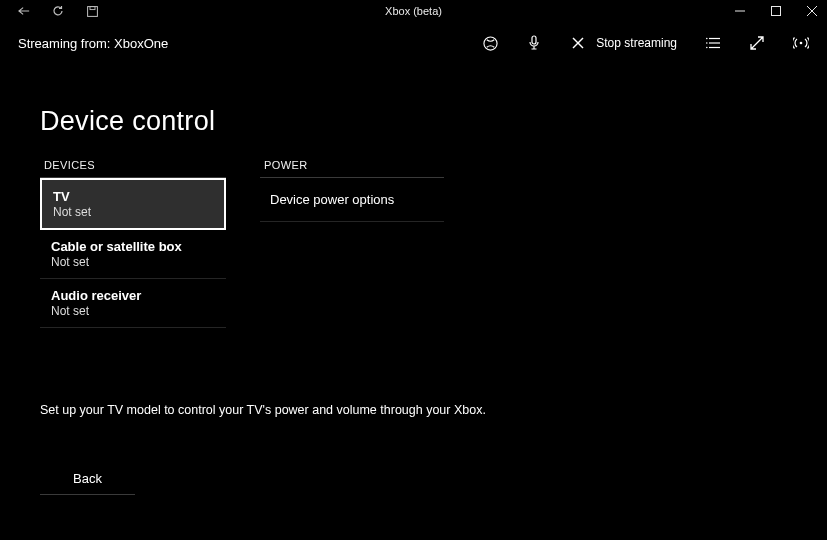 The height and width of the screenshot is (540, 827). Describe the element at coordinates (434, 410) in the screenshot. I see `helper-text: Set up your TV model to control your TV'…` at that location.